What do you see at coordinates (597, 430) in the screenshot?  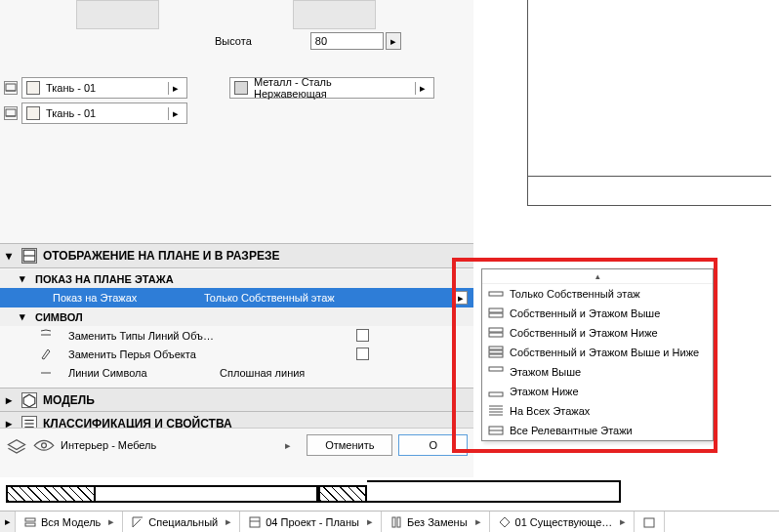 I see `dropdown-item-relevant: Все Релевантные Этажи` at bounding box center [597, 430].